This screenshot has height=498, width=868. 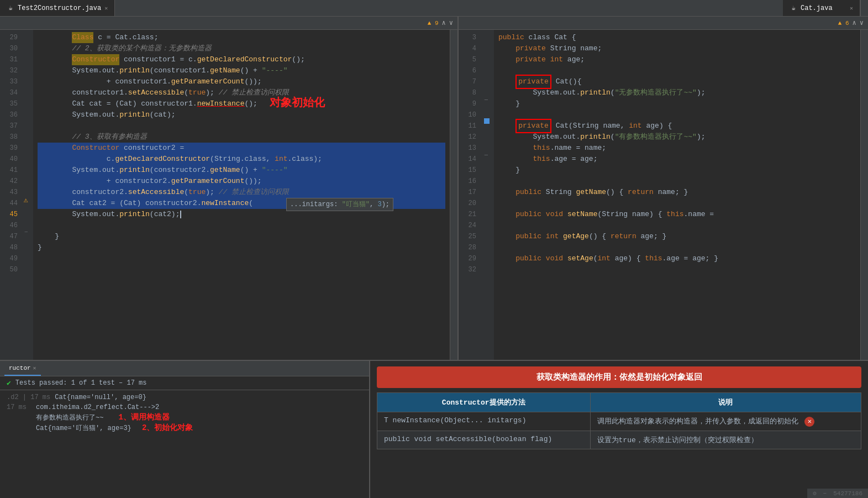 What do you see at coordinates (241, 237) in the screenshot?
I see `code-line-47: }` at bounding box center [241, 237].